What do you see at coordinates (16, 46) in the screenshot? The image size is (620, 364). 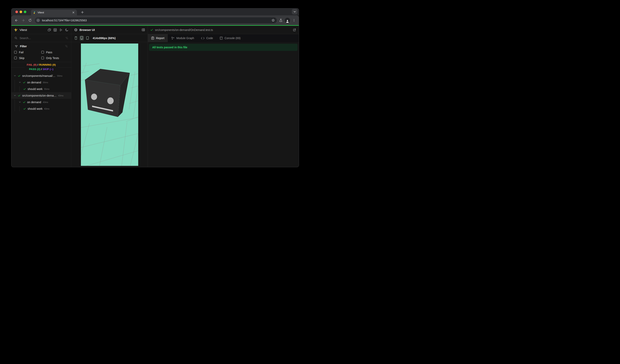 I see `filter-funnel-icon` at bounding box center [16, 46].